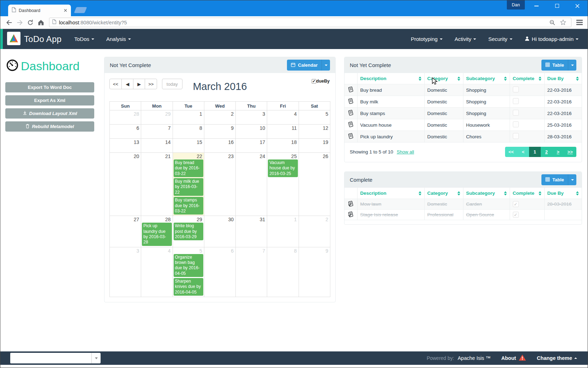 This screenshot has width=588, height=368. What do you see at coordinates (570, 152) in the screenshot?
I see `page-button->>: >>` at bounding box center [570, 152].